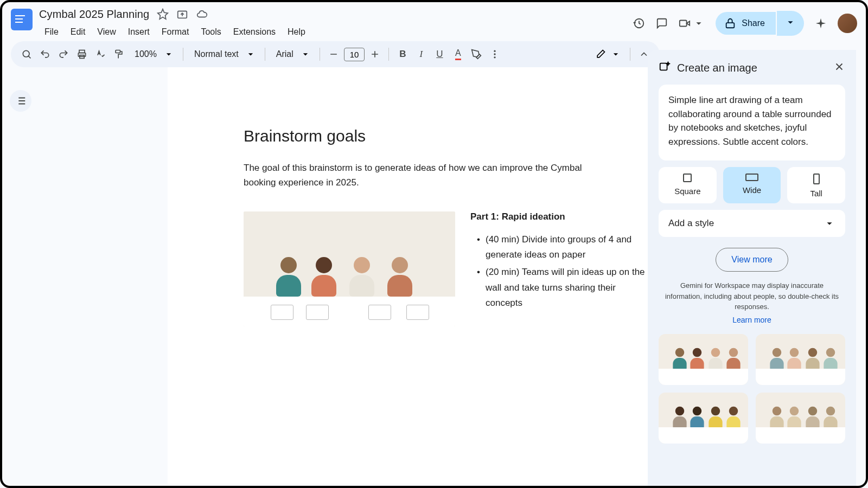 Image resolution: width=868 pixels, height=488 pixels. I want to click on text-color-icon: A, so click(458, 54).